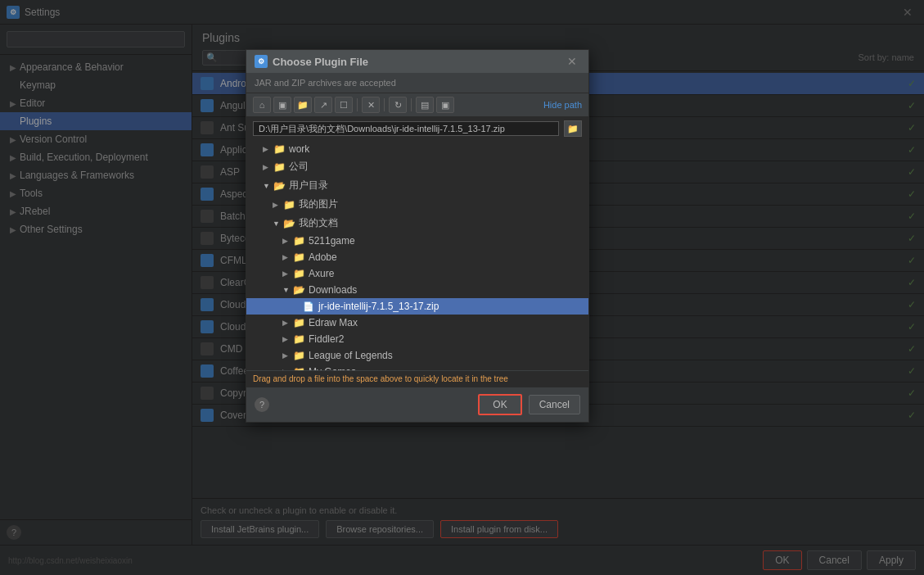  What do you see at coordinates (555, 405) in the screenshot?
I see `modal-cancel-button: Cancel` at bounding box center [555, 405].